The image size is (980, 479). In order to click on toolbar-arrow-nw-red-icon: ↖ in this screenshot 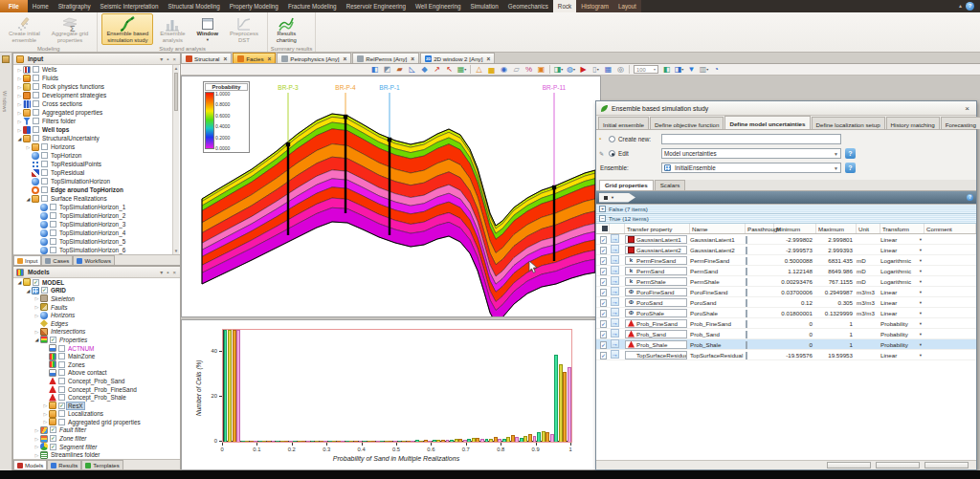, I will do `click(450, 70)`.